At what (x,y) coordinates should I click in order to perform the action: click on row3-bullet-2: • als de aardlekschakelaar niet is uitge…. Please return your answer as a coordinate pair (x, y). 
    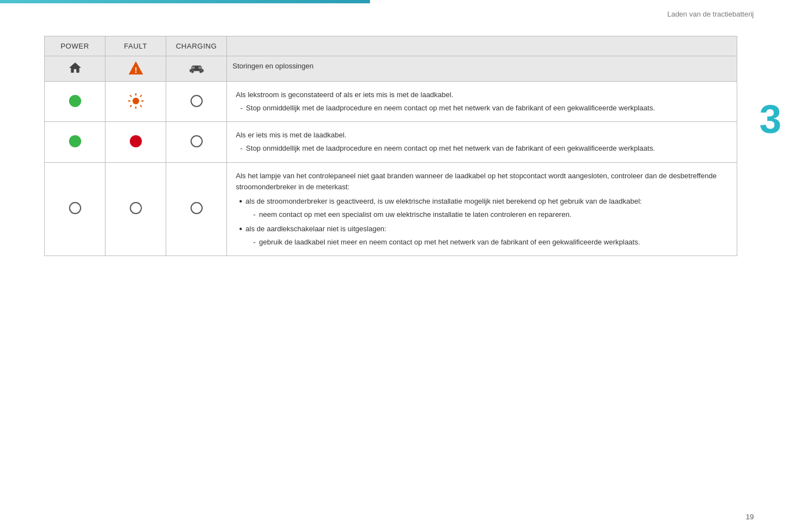
    Looking at the image, I should click on (484, 236).